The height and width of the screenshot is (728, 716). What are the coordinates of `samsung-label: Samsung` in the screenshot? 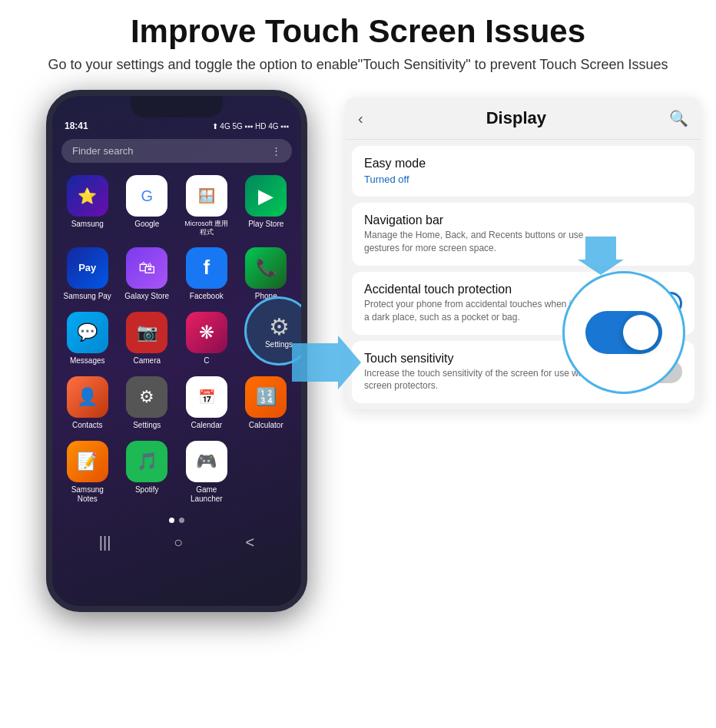 It's located at (88, 224).